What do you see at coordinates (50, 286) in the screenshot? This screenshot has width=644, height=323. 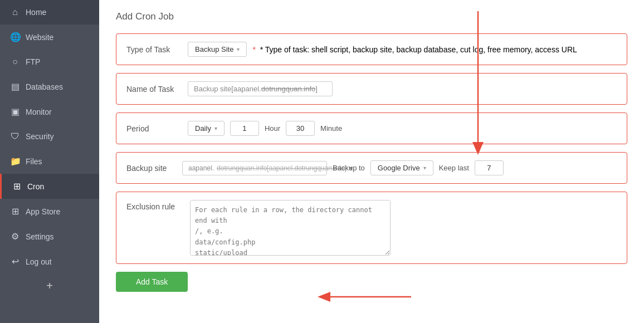 I see `add-icon: +` at bounding box center [50, 286].